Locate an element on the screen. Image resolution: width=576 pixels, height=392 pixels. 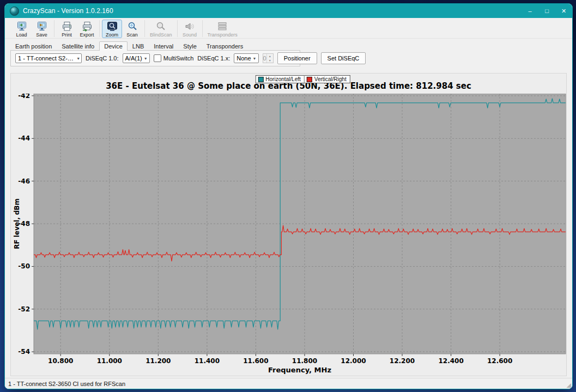
tab-style: Style is located at coordinates (190, 46).